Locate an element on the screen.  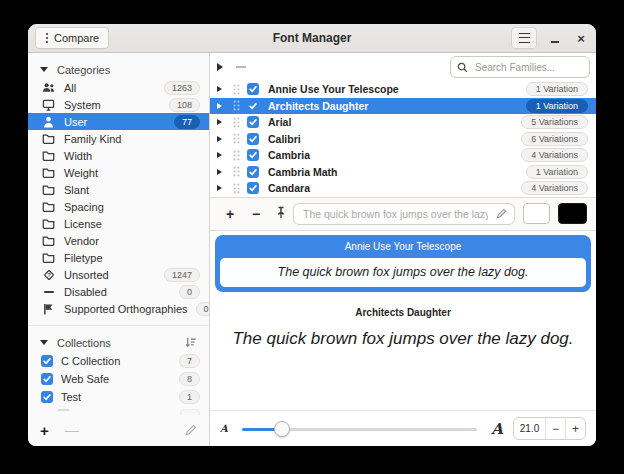
remove-compare-button: − is located at coordinates (256, 214).